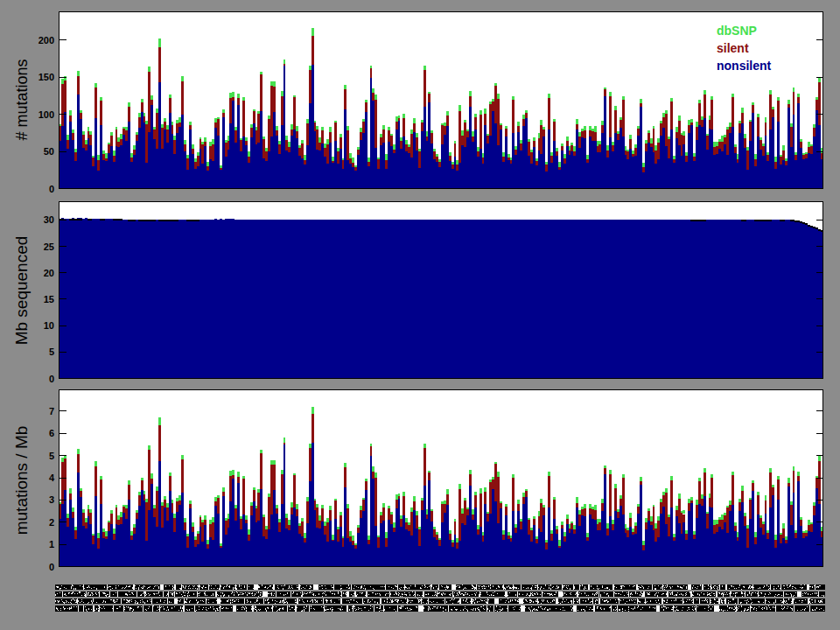  I want to click on svg-text: 3, so click(52, 500).